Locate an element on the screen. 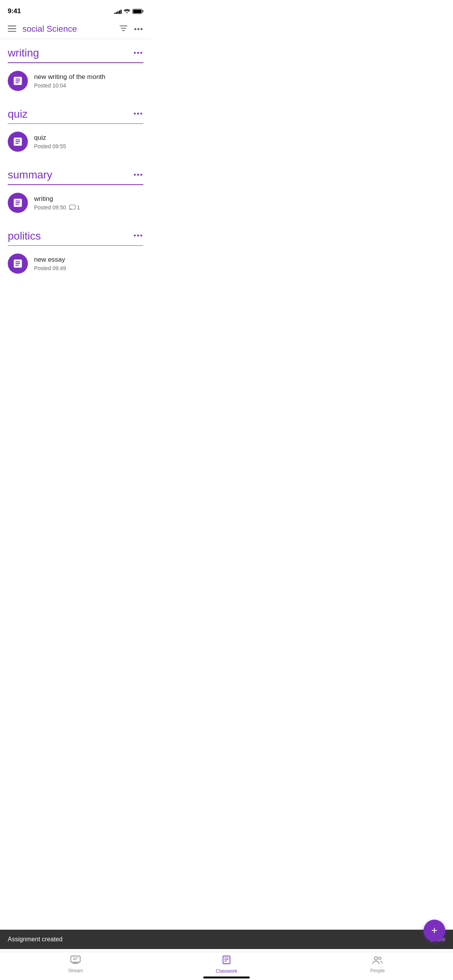  posted-time: Posted 09:50 is located at coordinates (50, 207).